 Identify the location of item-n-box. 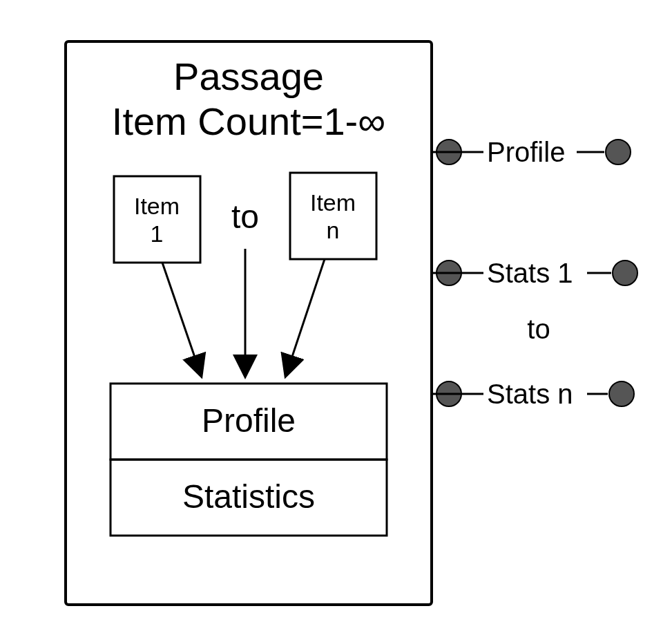
(333, 216).